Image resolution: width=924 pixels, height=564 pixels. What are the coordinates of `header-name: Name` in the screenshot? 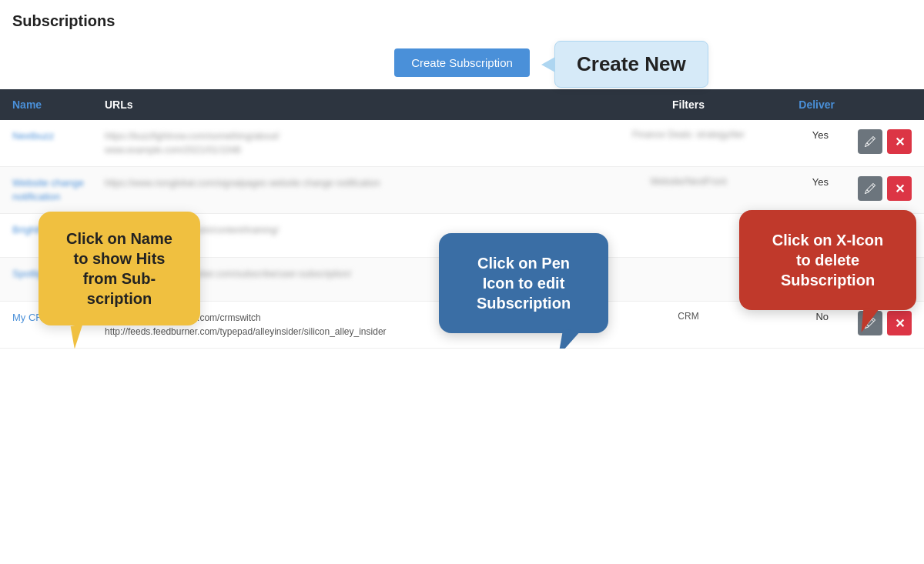 It's located at (59, 105).